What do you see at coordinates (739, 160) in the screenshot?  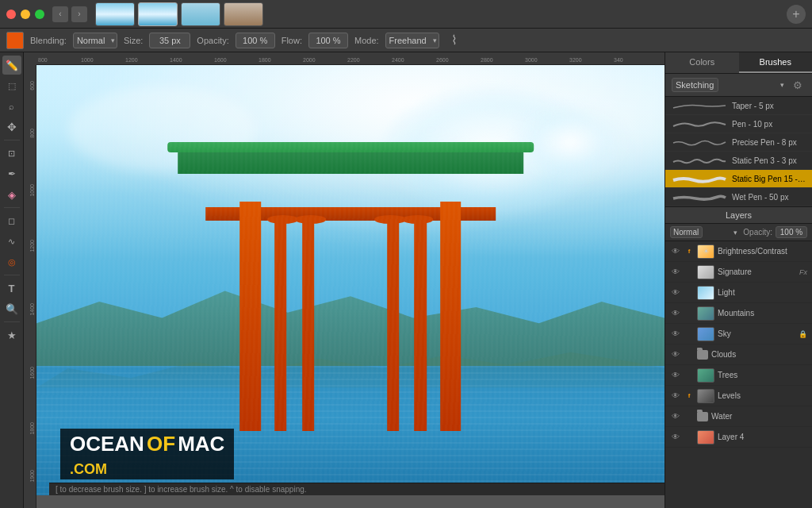 I see `brush-item-static-pen3: Static Pen 3 - 3 px` at bounding box center [739, 160].